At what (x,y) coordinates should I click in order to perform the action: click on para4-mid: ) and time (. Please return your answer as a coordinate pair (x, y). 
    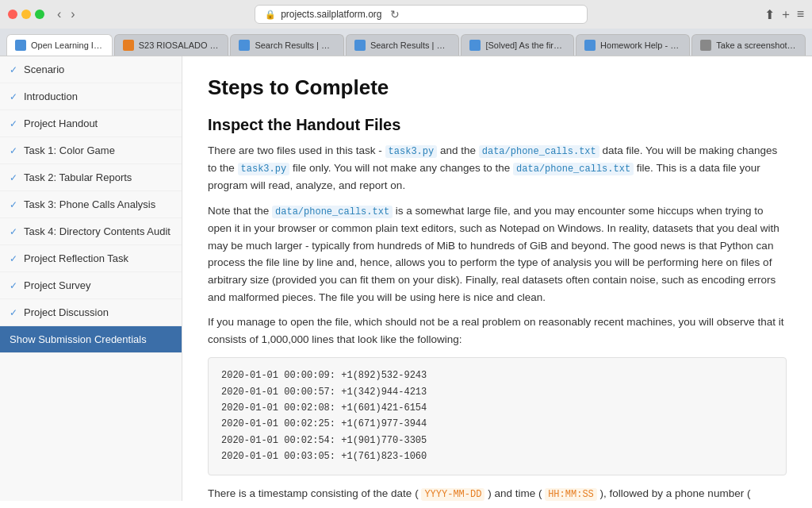
    Looking at the image, I should click on (515, 494).